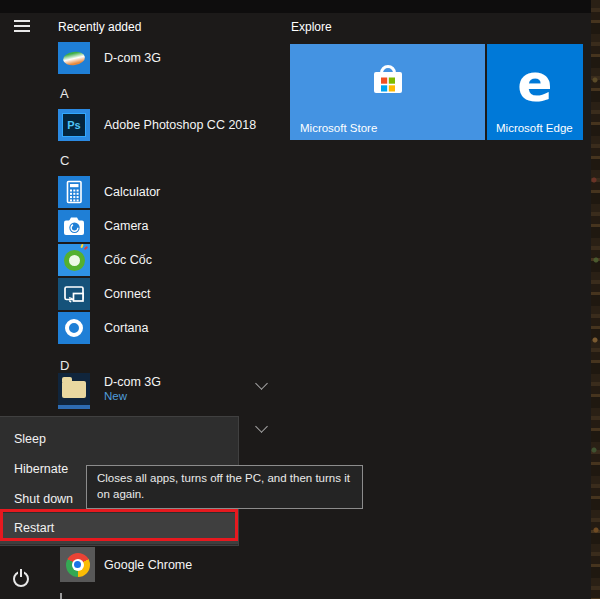 This screenshot has width=600, height=599. What do you see at coordinates (173, 328) in the screenshot?
I see `app-row-cortana: Cortana` at bounding box center [173, 328].